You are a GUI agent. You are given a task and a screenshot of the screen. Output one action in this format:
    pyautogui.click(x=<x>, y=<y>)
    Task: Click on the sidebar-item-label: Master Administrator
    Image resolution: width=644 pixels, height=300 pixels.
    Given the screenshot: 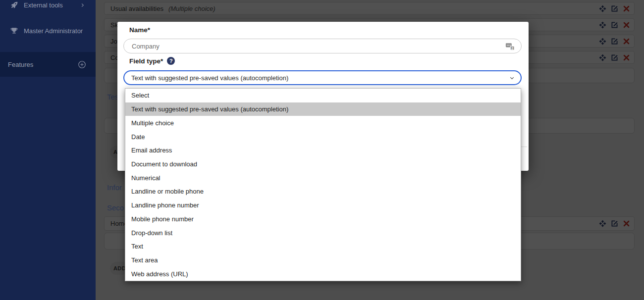 What is the action you would take?
    pyautogui.click(x=54, y=31)
    